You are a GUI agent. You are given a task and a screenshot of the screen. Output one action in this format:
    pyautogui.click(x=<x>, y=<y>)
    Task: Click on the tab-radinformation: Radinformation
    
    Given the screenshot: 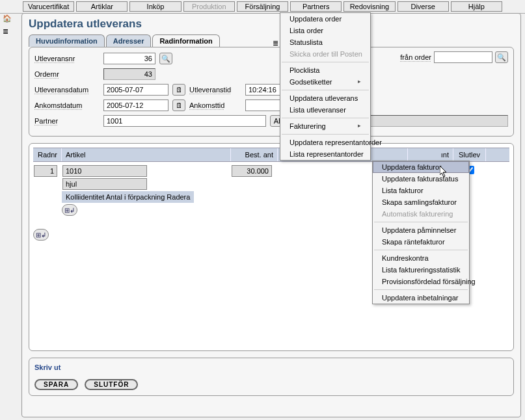 What is the action you would take?
    pyautogui.click(x=186, y=40)
    